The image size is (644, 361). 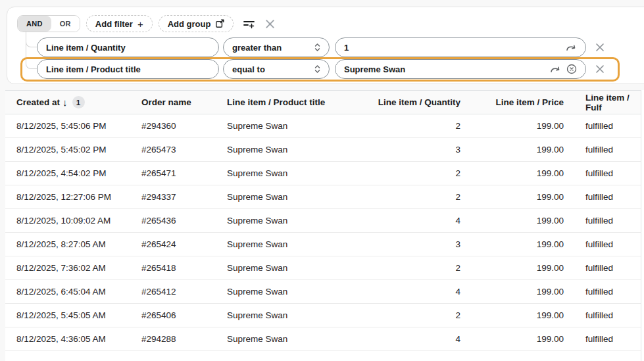 I want to click on value-text: Supreme Swan, so click(x=375, y=70).